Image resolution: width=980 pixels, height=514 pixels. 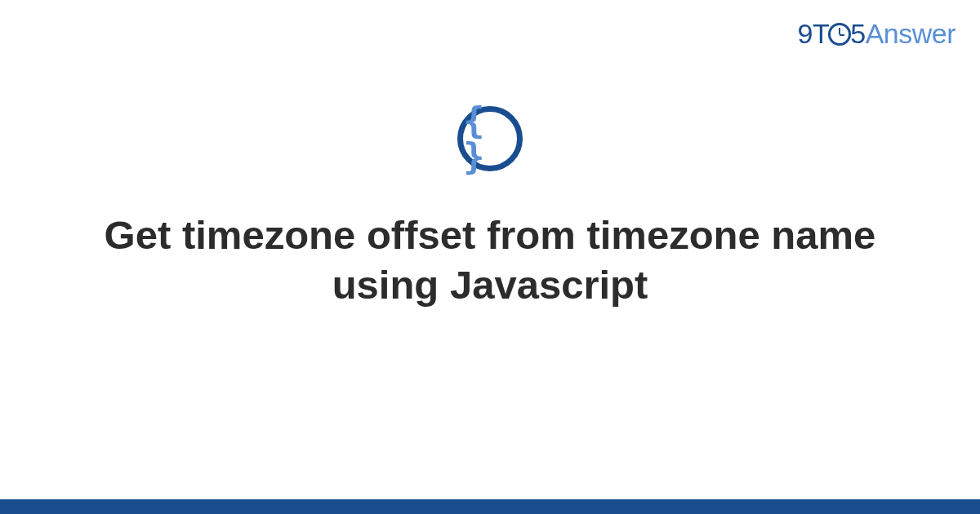 I want to click on logo-text-5: 5, so click(x=858, y=33).